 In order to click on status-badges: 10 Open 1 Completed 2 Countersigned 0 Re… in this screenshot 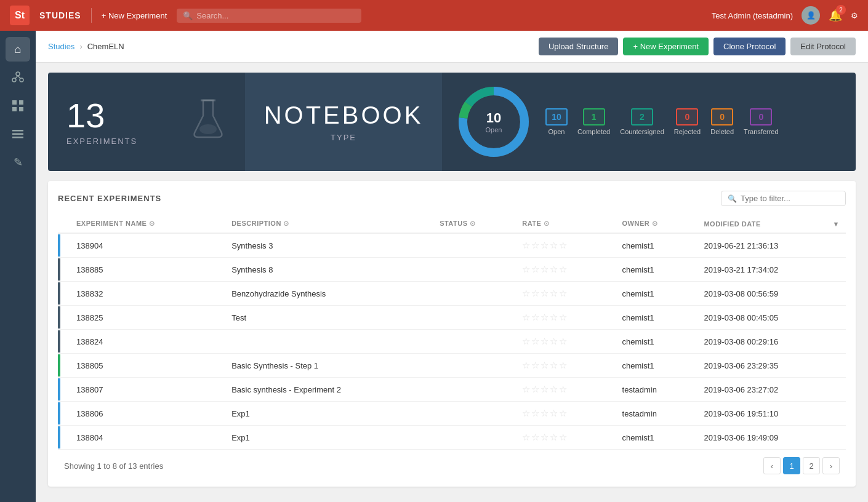, I will do `click(662, 122)`.